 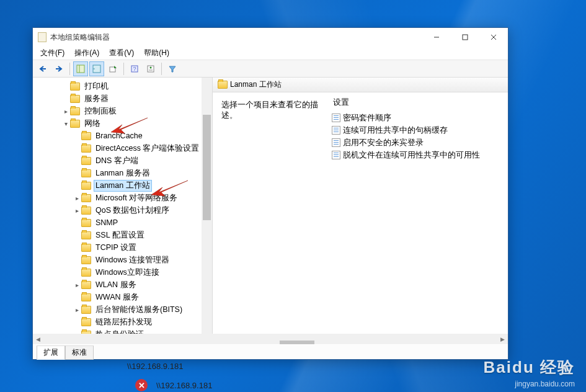 I want to click on show-tree-button, so click(x=81, y=69).